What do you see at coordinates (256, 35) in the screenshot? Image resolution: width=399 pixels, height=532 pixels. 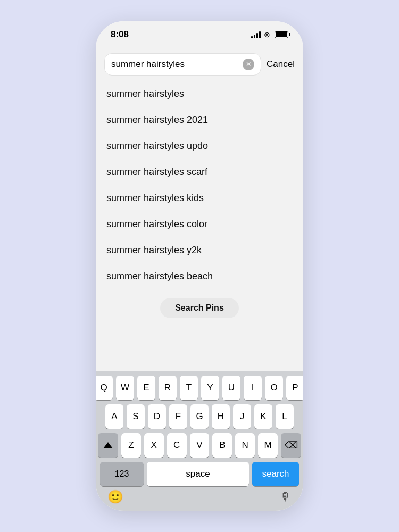 I see `signal-icon` at bounding box center [256, 35].